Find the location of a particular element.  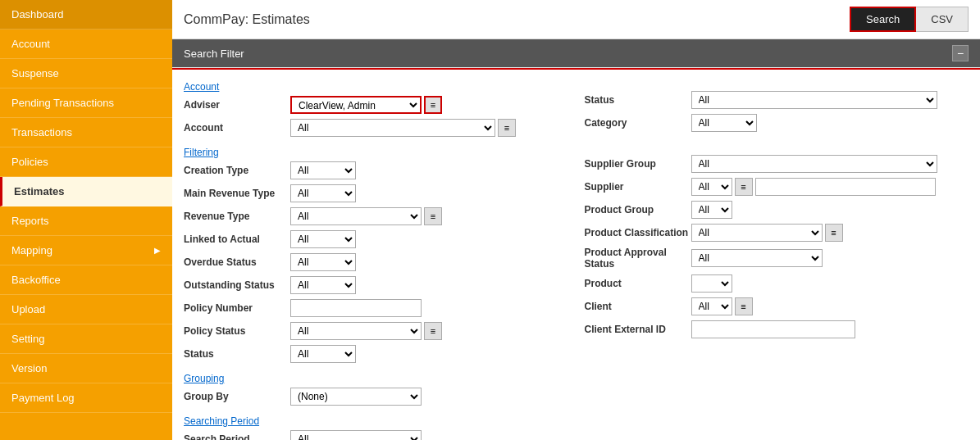

account-list-icon: ≡ is located at coordinates (507, 128).